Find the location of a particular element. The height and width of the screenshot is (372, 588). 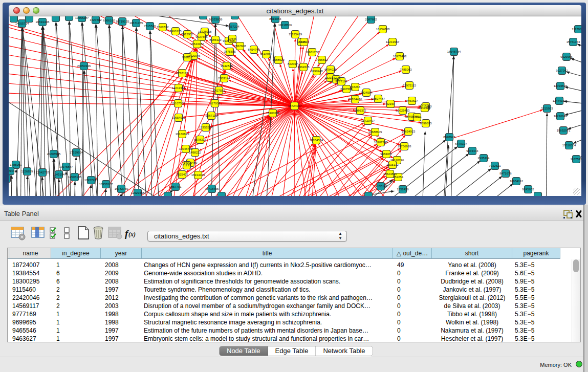

svg-text: 9327506 is located at coordinates (202, 37).